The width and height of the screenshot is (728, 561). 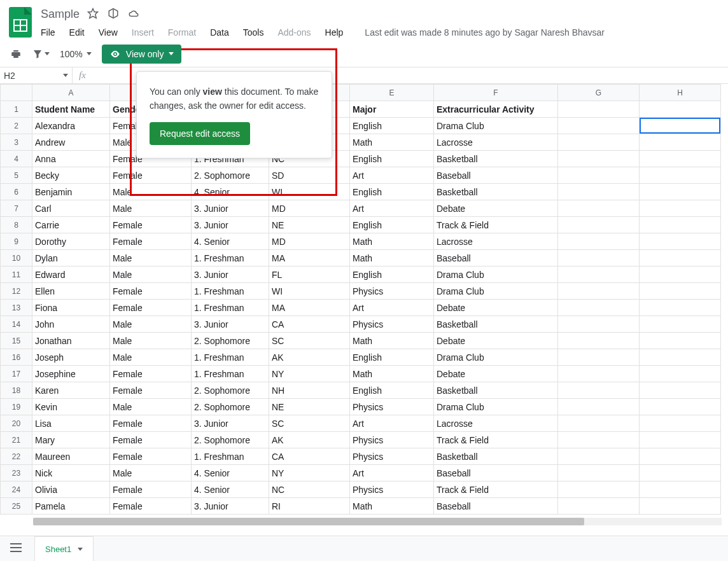 What do you see at coordinates (71, 374) in the screenshot?
I see `cell: Josephine` at bounding box center [71, 374].